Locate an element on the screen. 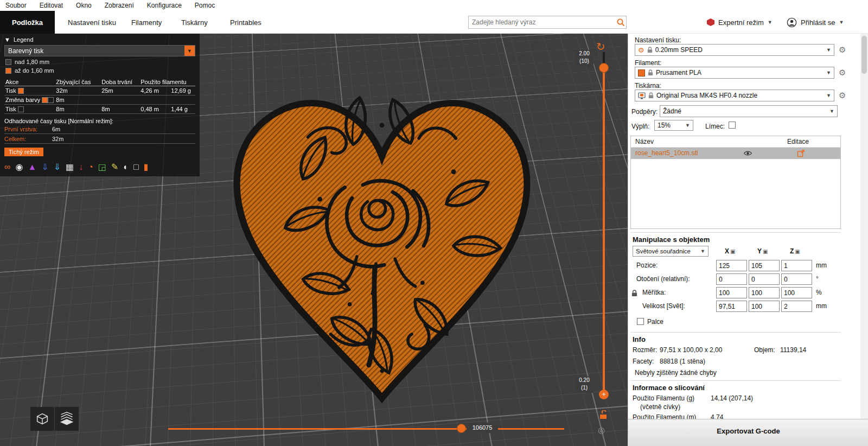 Image resolution: width=868 pixels, height=446 pixels. search-input is located at coordinates (542, 22).